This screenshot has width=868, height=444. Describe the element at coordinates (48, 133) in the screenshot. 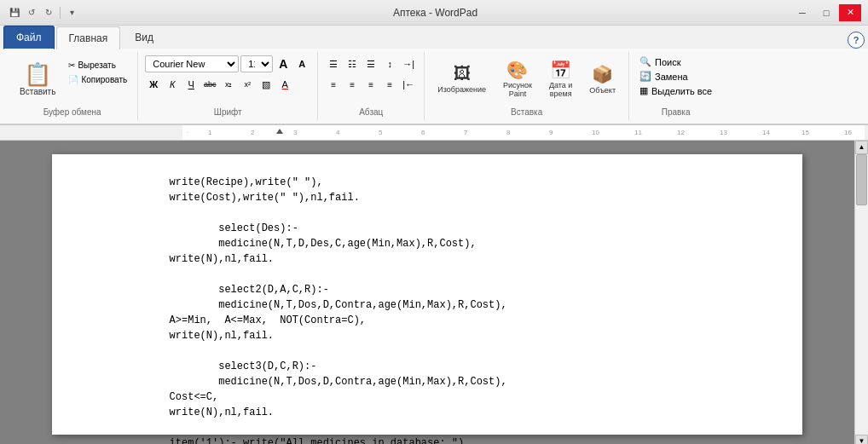

I see `ruler-left-margin` at that location.